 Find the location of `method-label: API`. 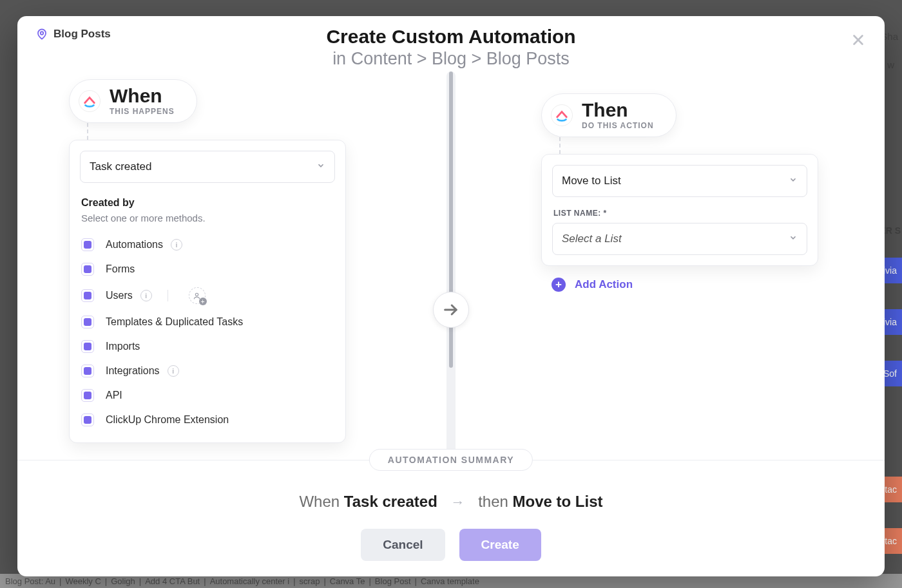

method-label: API is located at coordinates (114, 395).